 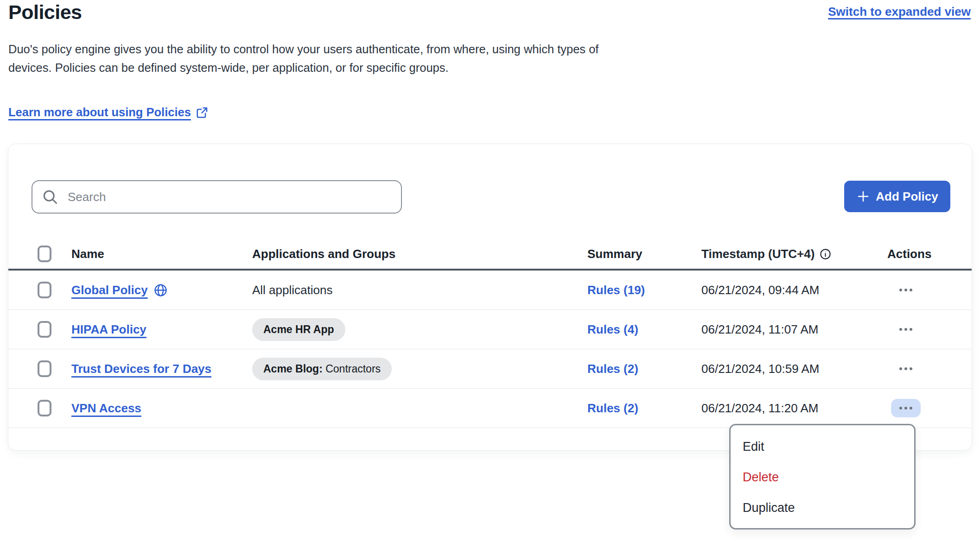 What do you see at coordinates (141, 369) in the screenshot?
I see `policy-name-link: Trust Devices for 7 Days` at bounding box center [141, 369].